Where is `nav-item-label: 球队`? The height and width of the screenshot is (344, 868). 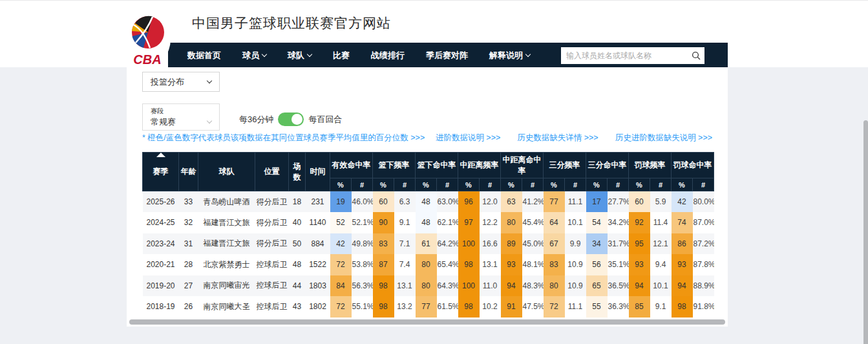 nav-item-label: 球队 is located at coordinates (296, 56).